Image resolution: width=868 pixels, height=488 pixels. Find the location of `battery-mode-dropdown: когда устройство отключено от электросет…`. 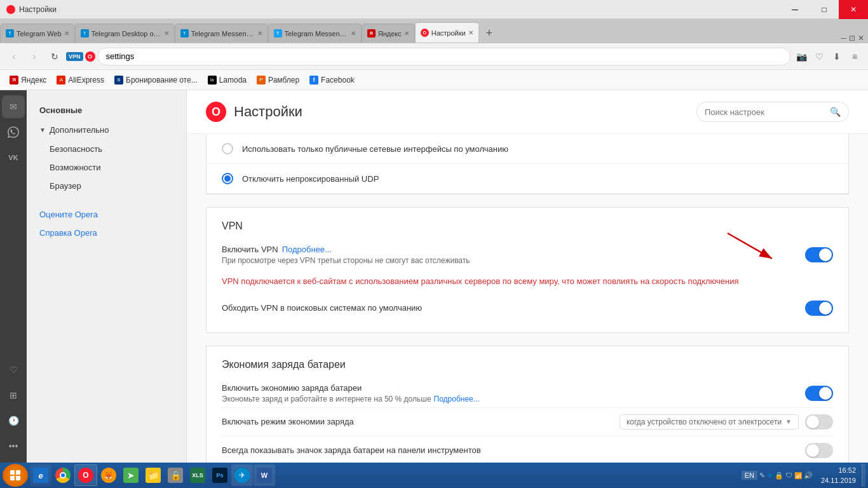

battery-mode-dropdown: когда устройство отключено от электросет… is located at coordinates (709, 422).